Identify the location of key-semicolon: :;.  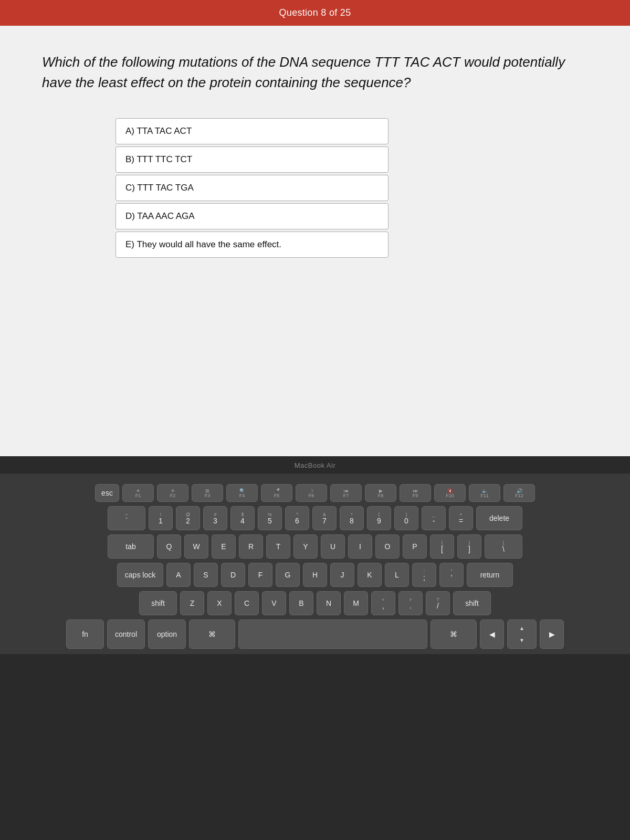
(424, 575).